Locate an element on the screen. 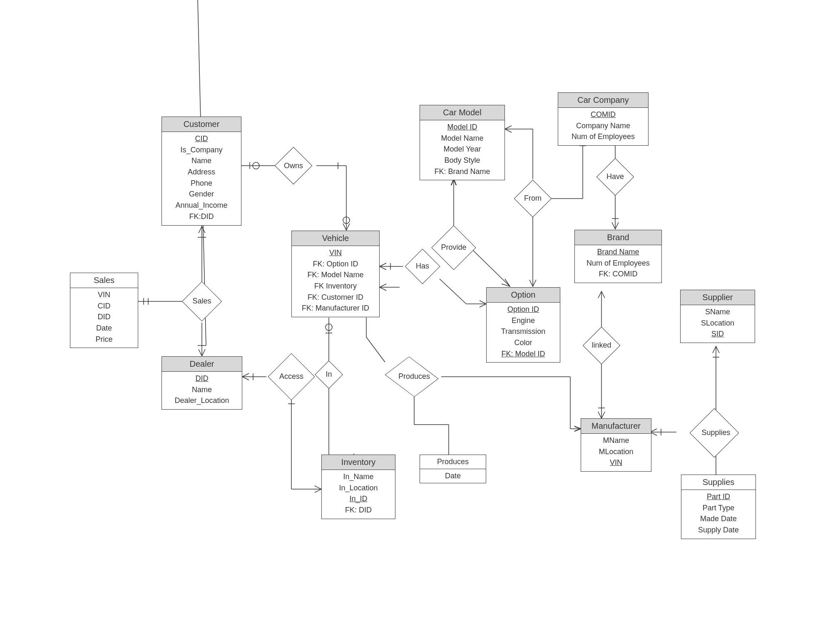 This screenshot has width=840, height=619. attr: In_Location is located at coordinates (358, 488).